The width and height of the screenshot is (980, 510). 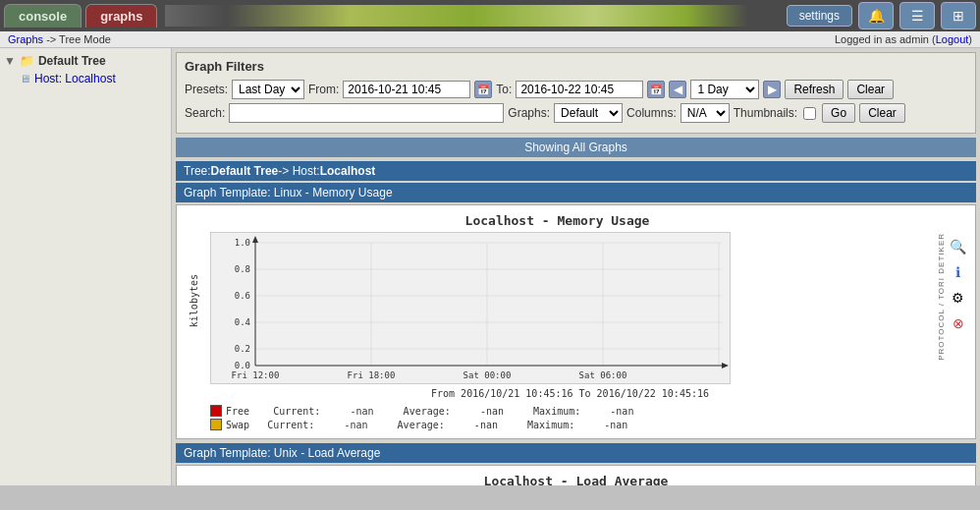 I want to click on graph2-template-name: Unix - Load Average, so click(x=328, y=453).